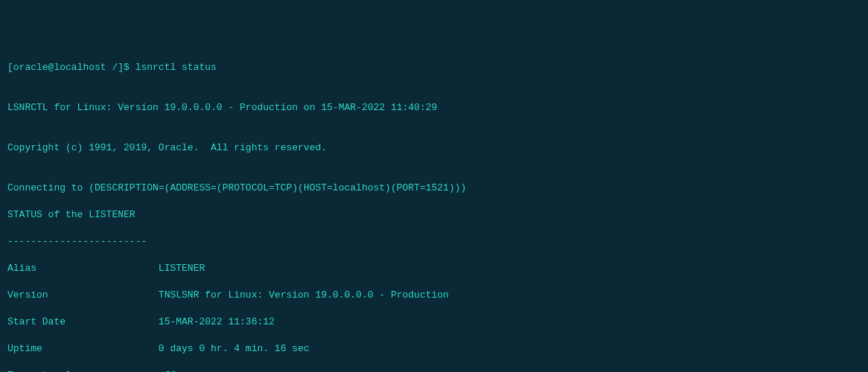 This screenshot has height=372, width=868. What do you see at coordinates (434, 242) in the screenshot?
I see `output-dashes: ------------------------` at bounding box center [434, 242].